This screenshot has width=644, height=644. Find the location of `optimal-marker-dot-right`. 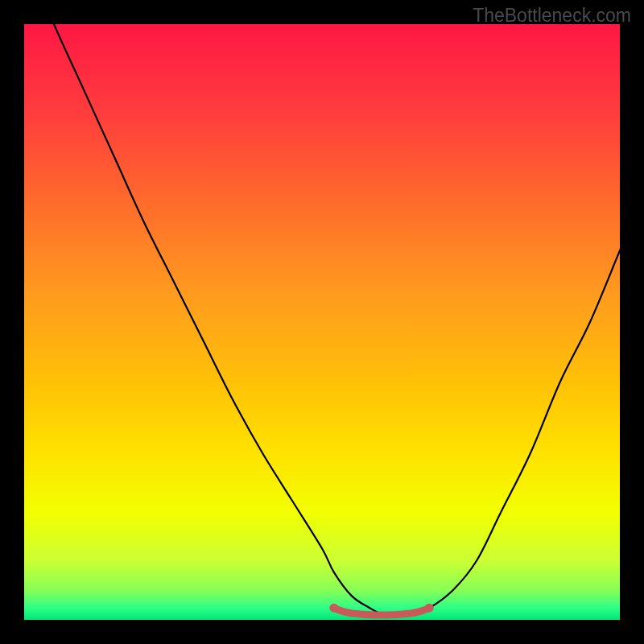

optimal-marker-dot-right is located at coordinates (430, 609).